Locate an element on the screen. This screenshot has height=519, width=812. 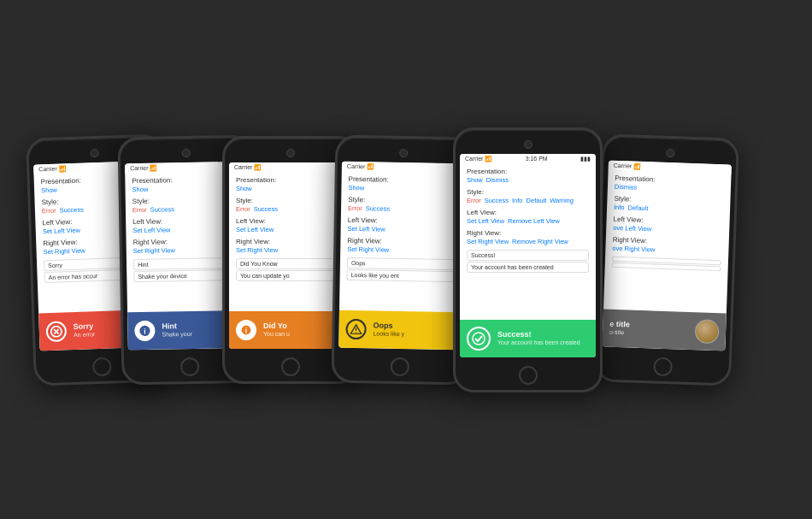
style-section-4: Style: Error Success is located at coordinates (403, 203).